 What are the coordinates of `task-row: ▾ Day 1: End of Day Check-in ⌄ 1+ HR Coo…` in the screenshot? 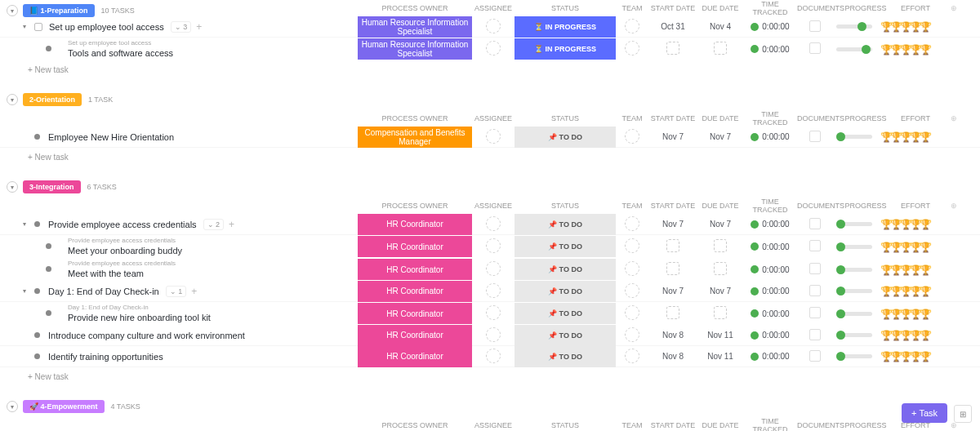 It's located at (490, 291).